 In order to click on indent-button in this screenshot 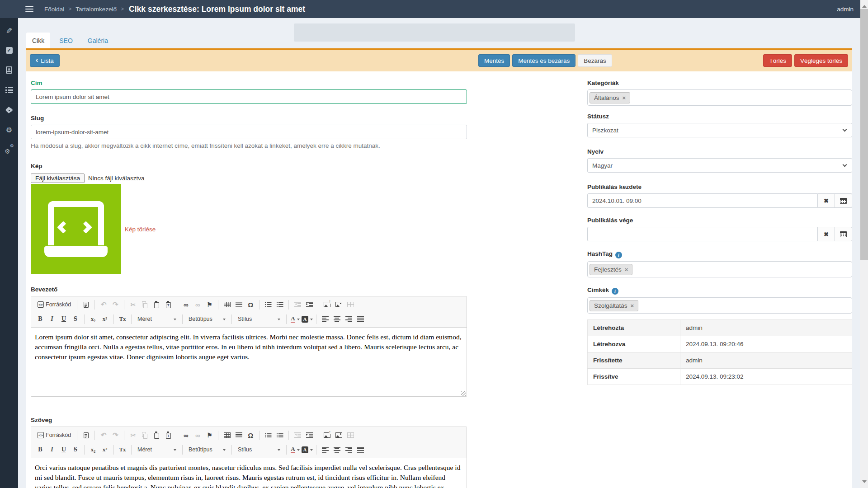, I will do `click(309, 435)`.